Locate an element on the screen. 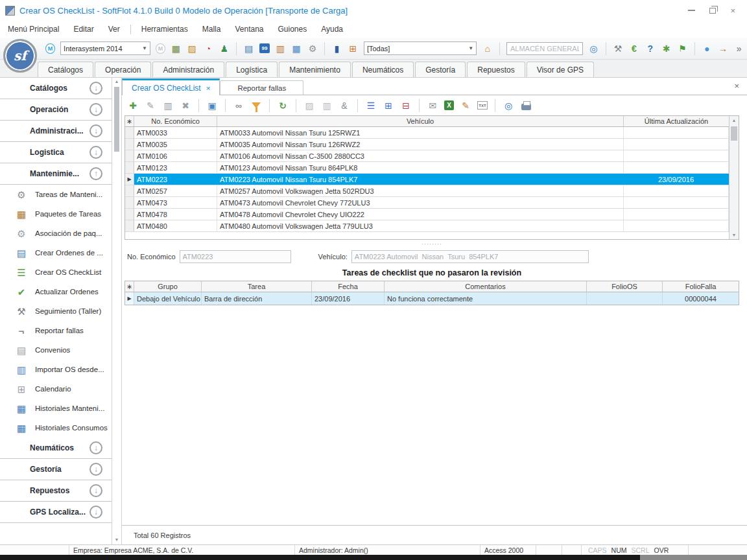 The width and height of the screenshot is (747, 560). sidebar-scrollbar: ▲ ▼ is located at coordinates (117, 311).